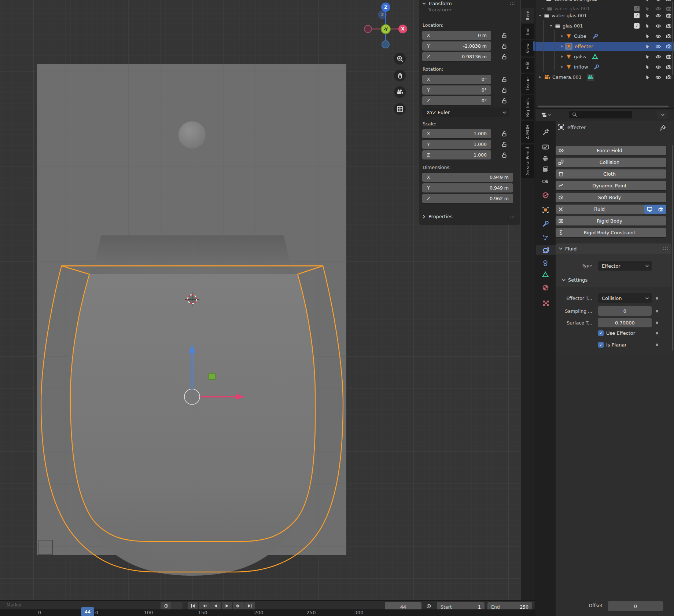 This screenshot has height=616, width=674. What do you see at coordinates (611, 150) in the screenshot?
I see `force-field-button: Force Field` at bounding box center [611, 150].